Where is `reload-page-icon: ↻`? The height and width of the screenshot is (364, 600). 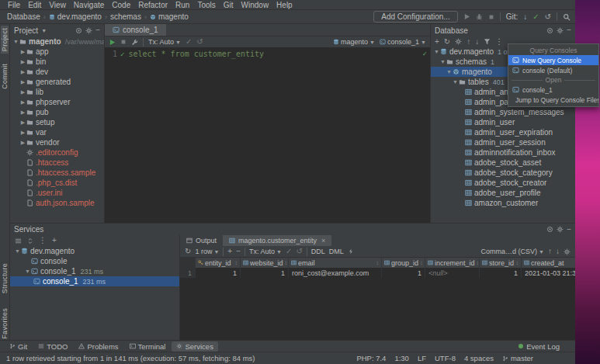 reload-page-icon: ↻ is located at coordinates (188, 251).